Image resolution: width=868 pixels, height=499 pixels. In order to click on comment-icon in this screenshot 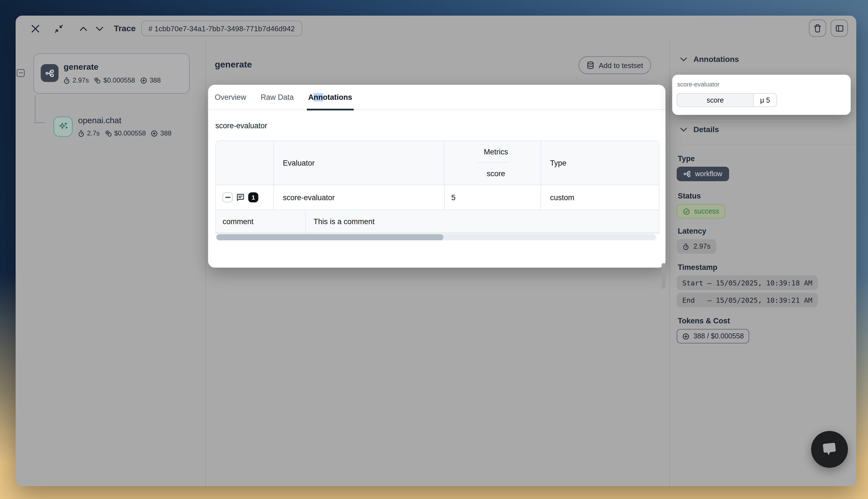, I will do `click(240, 197)`.